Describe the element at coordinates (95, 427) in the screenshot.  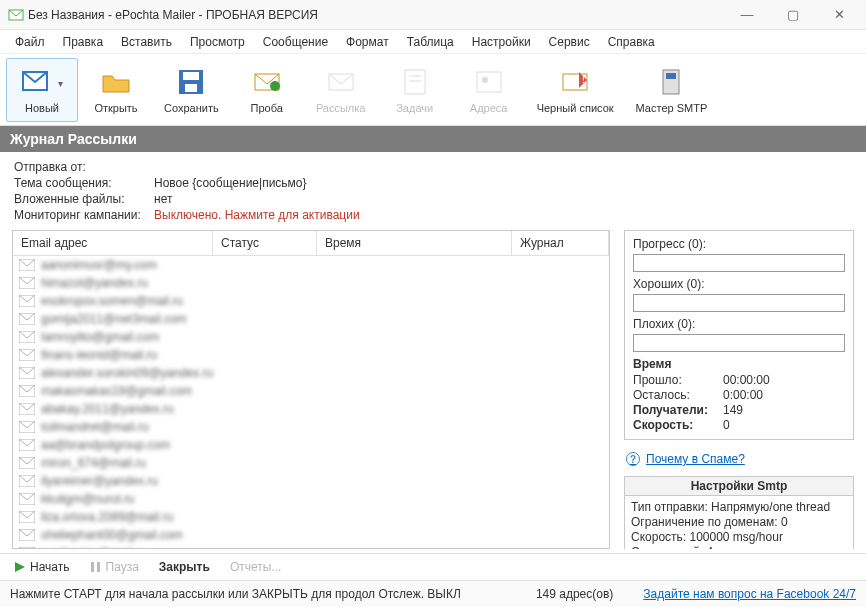
I see `email-address: toilmandret@mail.ru` at that location.